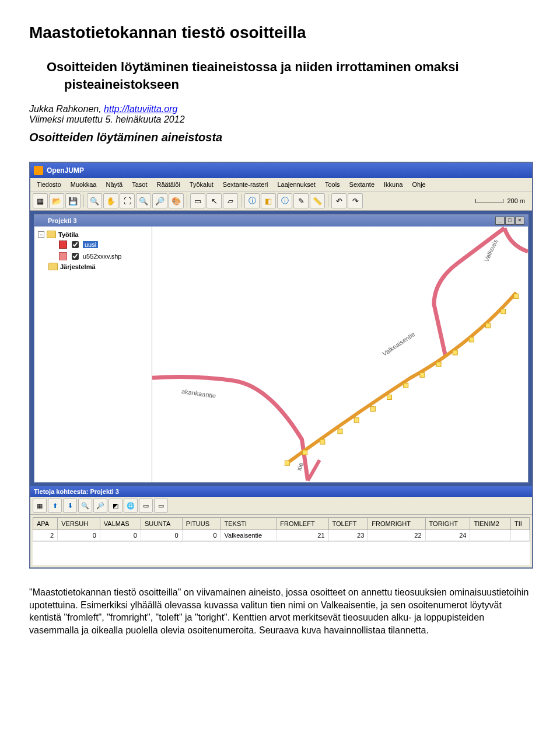 The width and height of the screenshot is (560, 756). Describe the element at coordinates (198, 201) in the screenshot. I see `toolbar-select-icon: ▭` at that location.